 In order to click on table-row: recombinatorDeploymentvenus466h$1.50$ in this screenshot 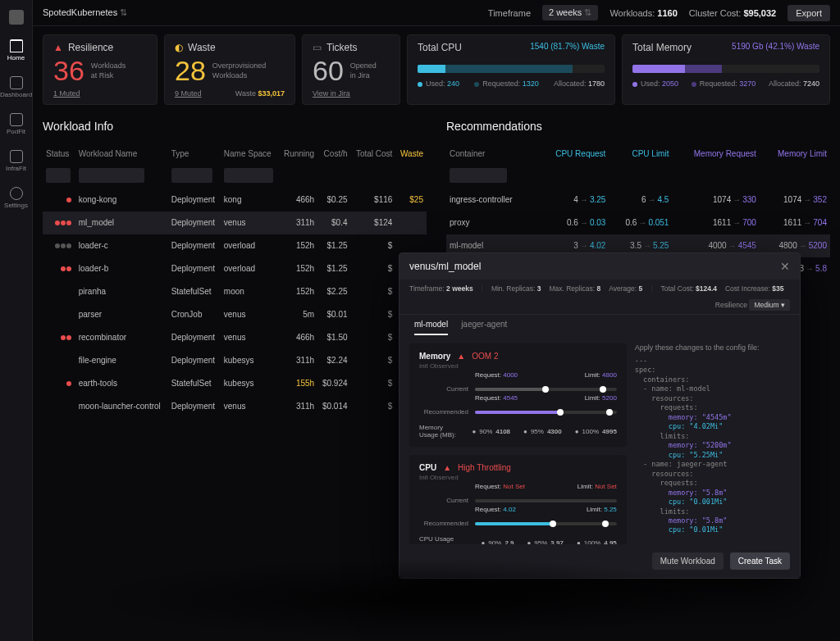, I will do `click(235, 338)`.